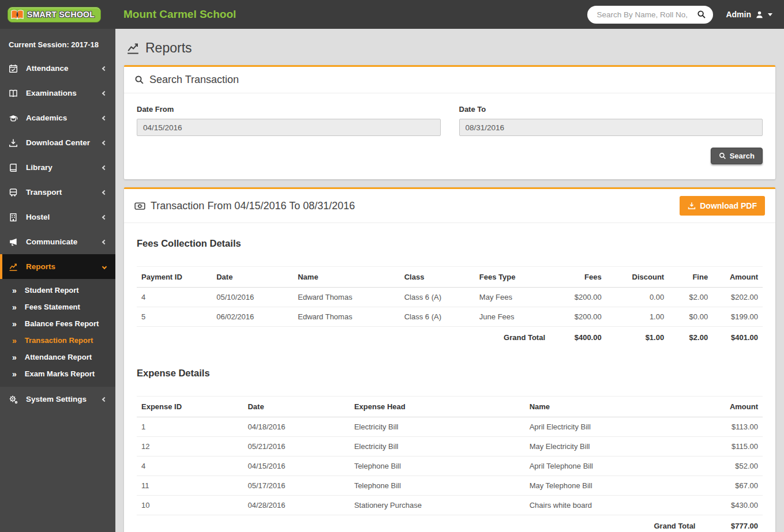 Image resolution: width=784 pixels, height=532 pixels. What do you see at coordinates (58, 242) in the screenshot?
I see `sidebar-item-communicate: Communicate` at bounding box center [58, 242].